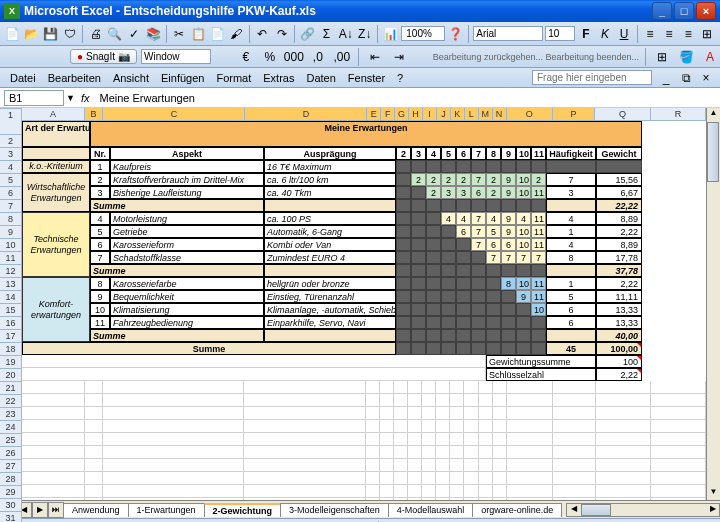 The width and height of the screenshot is (720, 522). What do you see at coordinates (619, 270) in the screenshot?
I see `sum-g-8: 37,78` at bounding box center [619, 270].